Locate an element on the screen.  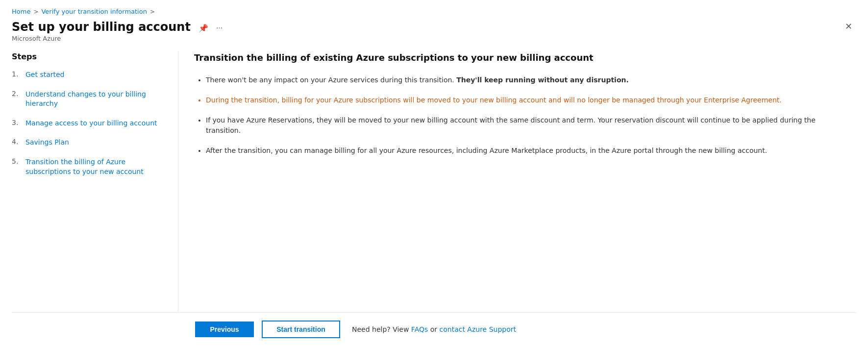
bullet-1: There won't be any impact on your Azure … is located at coordinates (523, 80).